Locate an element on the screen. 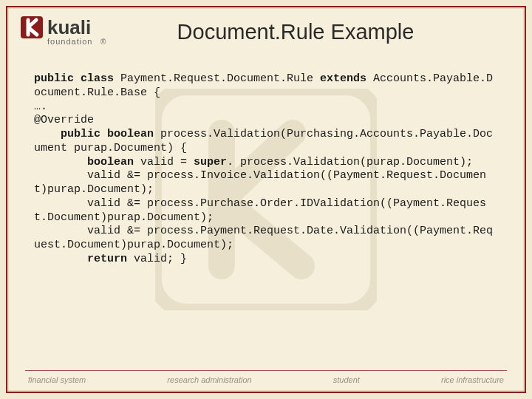  code-kw: return is located at coordinates (107, 259).